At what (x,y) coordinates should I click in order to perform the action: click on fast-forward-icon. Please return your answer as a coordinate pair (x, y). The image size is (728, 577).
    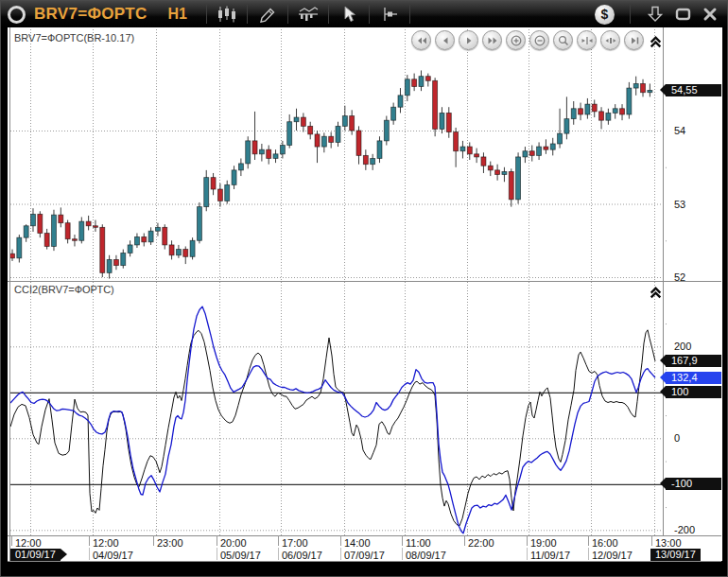
    Looking at the image, I should click on (493, 41).